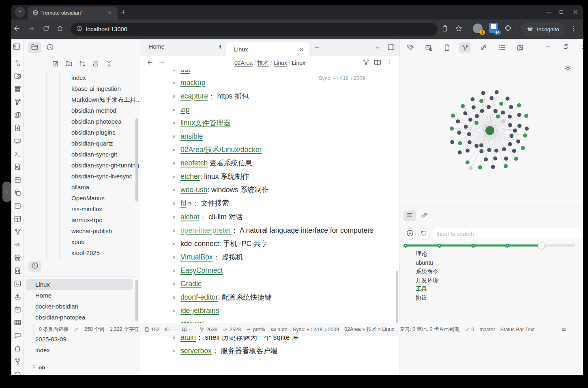 This screenshot has width=588, height=388. What do you see at coordinates (17, 361) in the screenshot?
I see `ribbon-git-fork-icon` at bounding box center [17, 361].